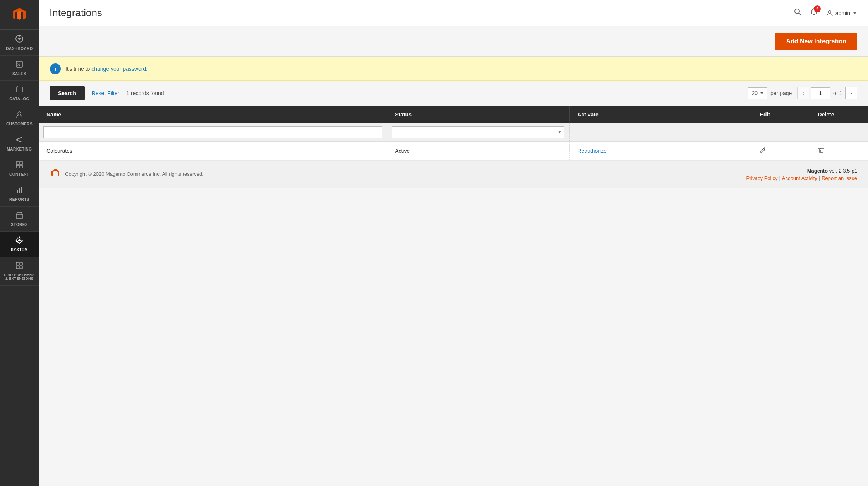 This screenshot has width=868, height=486. I want to click on customers-icon, so click(19, 115).